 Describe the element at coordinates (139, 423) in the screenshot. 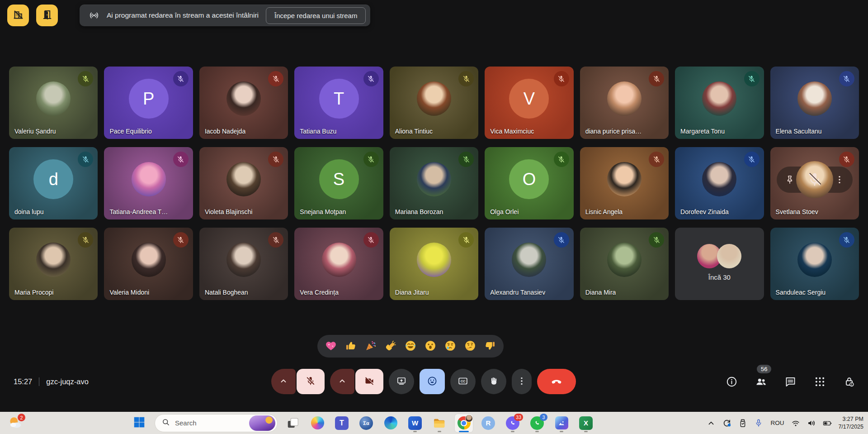

I see `windows-start-icon` at that location.